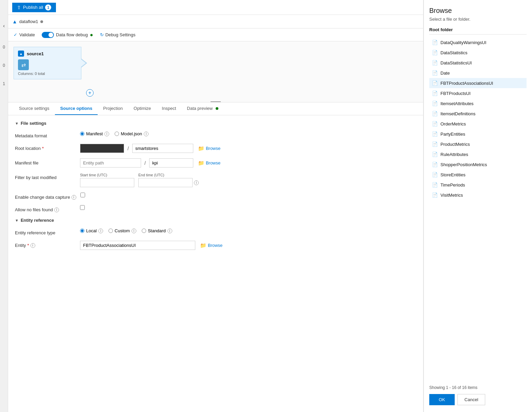  Describe the element at coordinates (169, 109) in the screenshot. I see `tab-inspect: Inspect` at that location.